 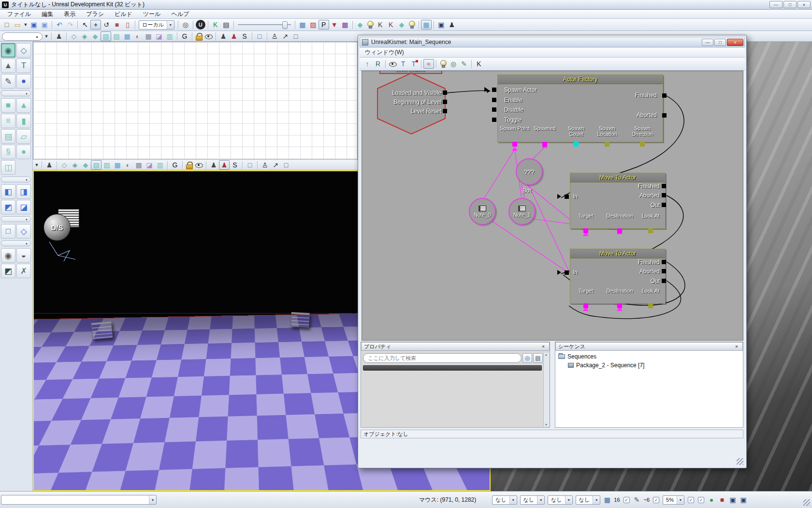 What do you see at coordinates (17, 25) in the screenshot?
I see `open-map-button: ▭` at bounding box center [17, 25].